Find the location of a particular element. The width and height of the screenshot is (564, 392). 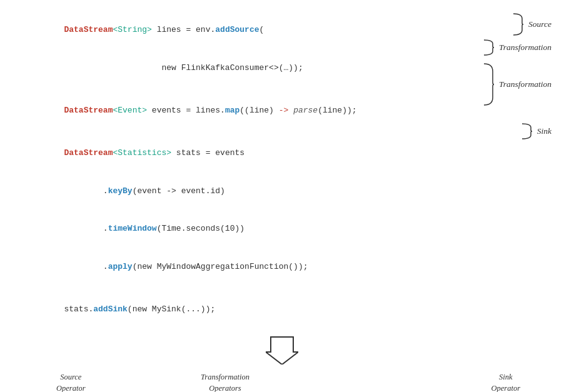

brace-trans2-label: Transformation is located at coordinates (525, 84).